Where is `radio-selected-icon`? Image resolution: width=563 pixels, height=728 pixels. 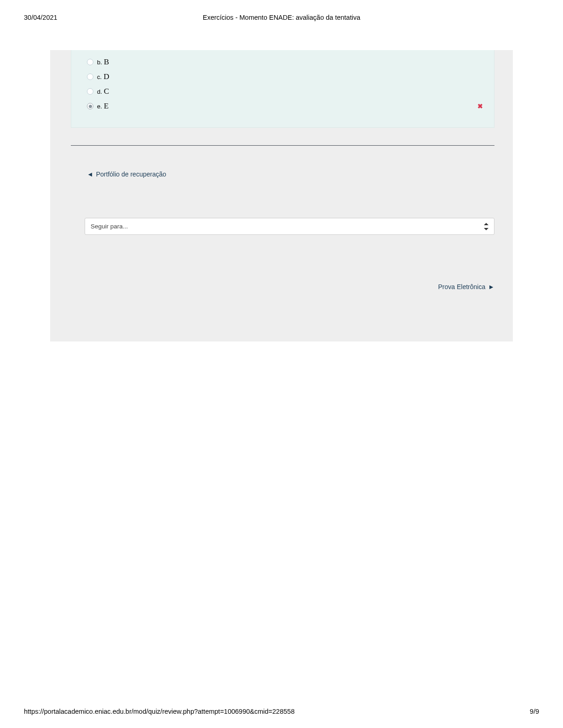
radio-selected-icon is located at coordinates (90, 106).